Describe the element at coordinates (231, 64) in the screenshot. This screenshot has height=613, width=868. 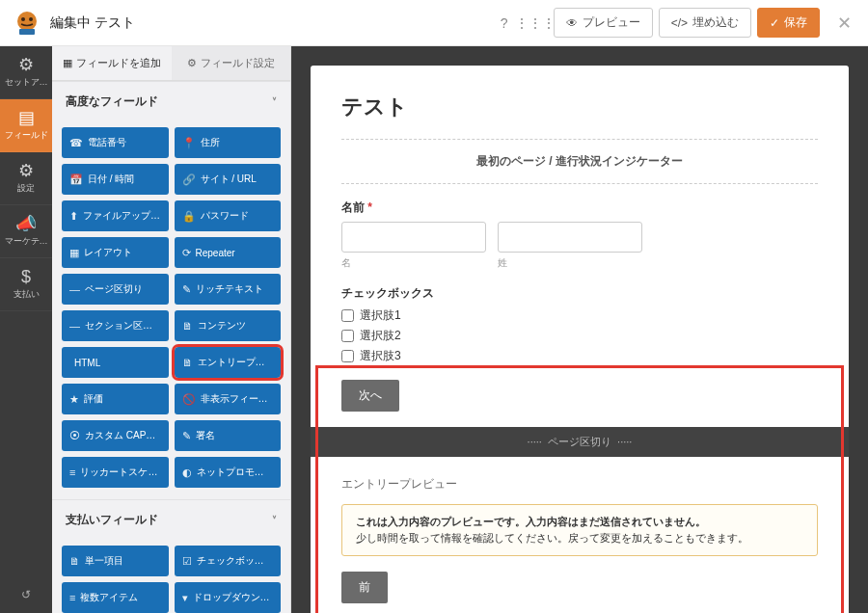
I see `tab-field-settings: ⚙フィールド設定` at that location.